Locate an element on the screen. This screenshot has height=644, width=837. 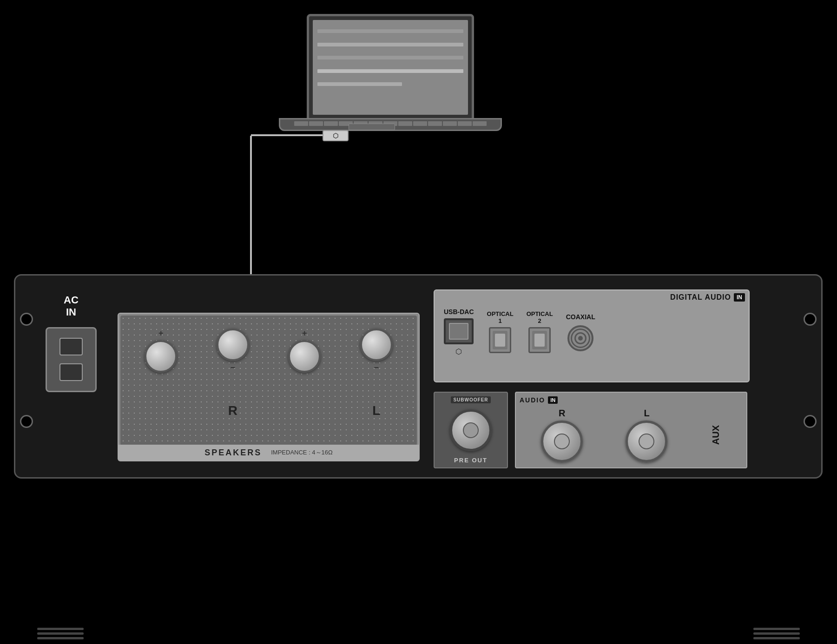
optical1-port is located at coordinates (500, 340).